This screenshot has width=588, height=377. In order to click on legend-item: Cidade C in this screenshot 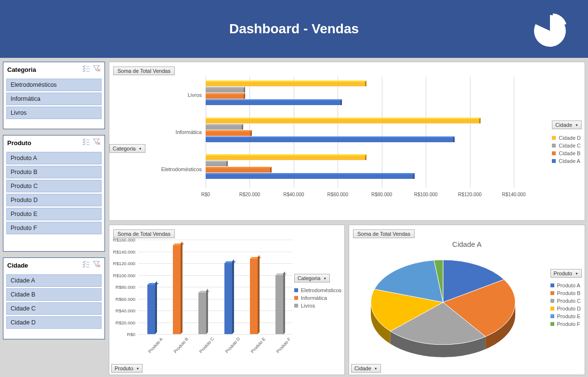, I will do `click(567, 146)`.